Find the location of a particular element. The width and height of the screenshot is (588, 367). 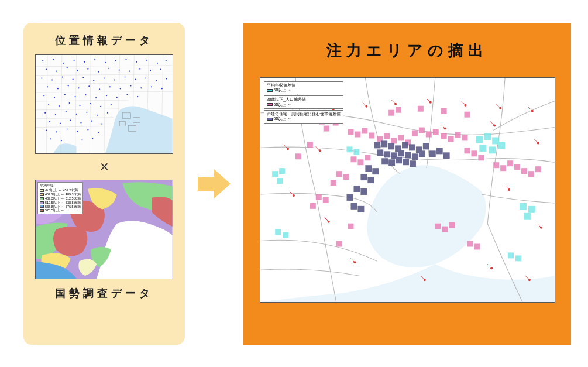

focus-legend-item: 20歳以下_人口偏差値 60以上 ～ is located at coordinates (304, 102).